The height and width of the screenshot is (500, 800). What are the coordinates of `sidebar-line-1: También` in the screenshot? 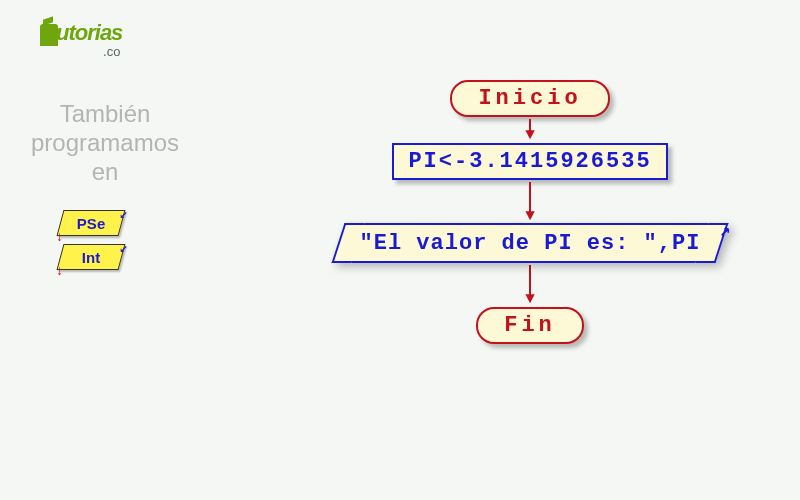 It's located at (105, 114).